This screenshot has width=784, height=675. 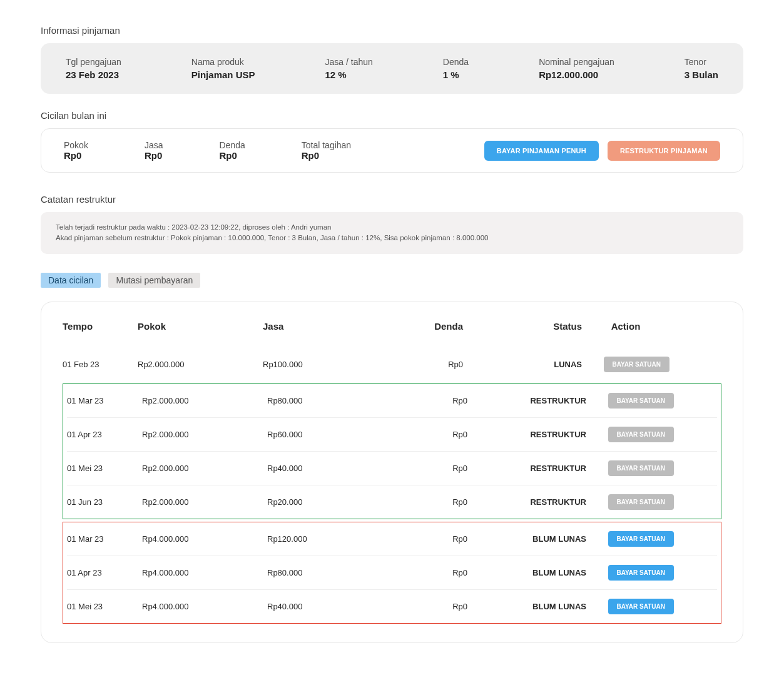 What do you see at coordinates (223, 75) in the screenshot?
I see `info-produk-value: Pinjaman USP` at bounding box center [223, 75].